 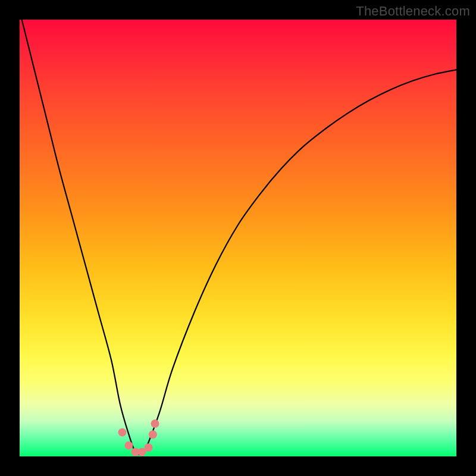 What do you see at coordinates (413, 11) in the screenshot?
I see `watermark-text: TheBottleneck.com` at bounding box center [413, 11].